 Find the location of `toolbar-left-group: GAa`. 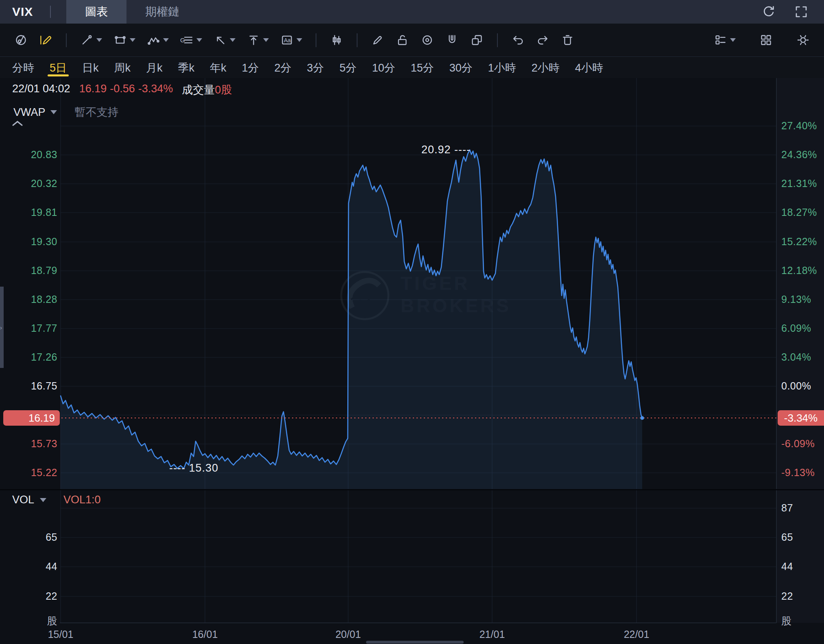

toolbar-left-group: GAa is located at coordinates (294, 40).